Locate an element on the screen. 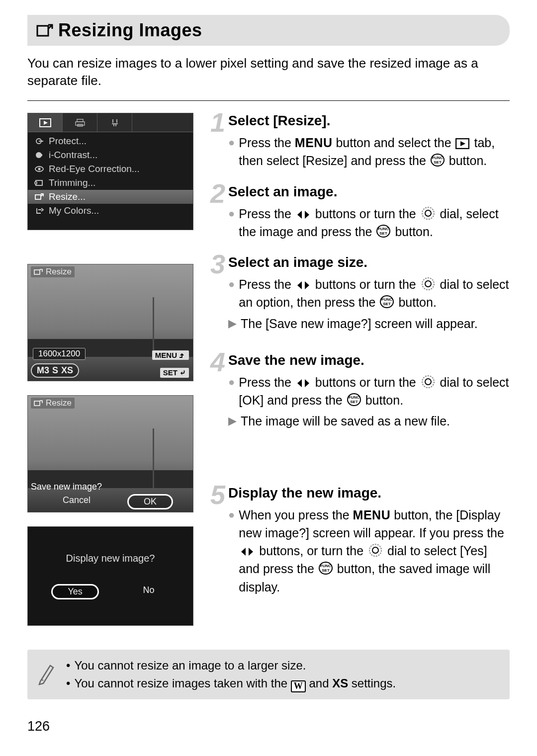 This screenshot has height=756, width=537. step-bullet: ●When you press the MENU button, the [Di… is located at coordinates (369, 551).